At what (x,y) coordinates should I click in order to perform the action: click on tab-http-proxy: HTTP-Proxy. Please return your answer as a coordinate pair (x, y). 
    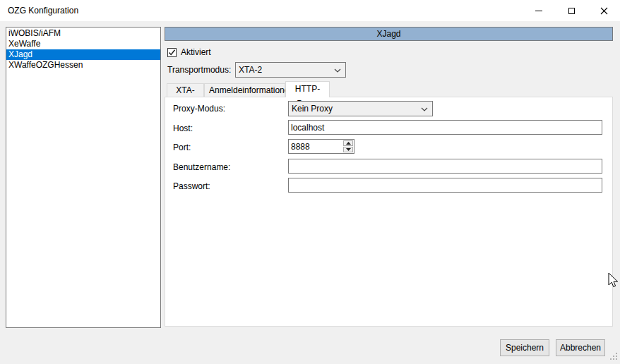
    Looking at the image, I should click on (308, 89).